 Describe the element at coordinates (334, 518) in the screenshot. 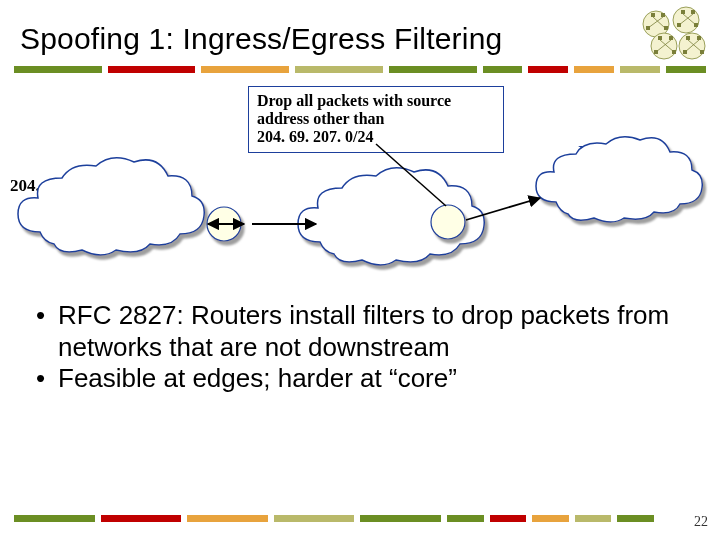

I see `accent-bar-bottom` at that location.